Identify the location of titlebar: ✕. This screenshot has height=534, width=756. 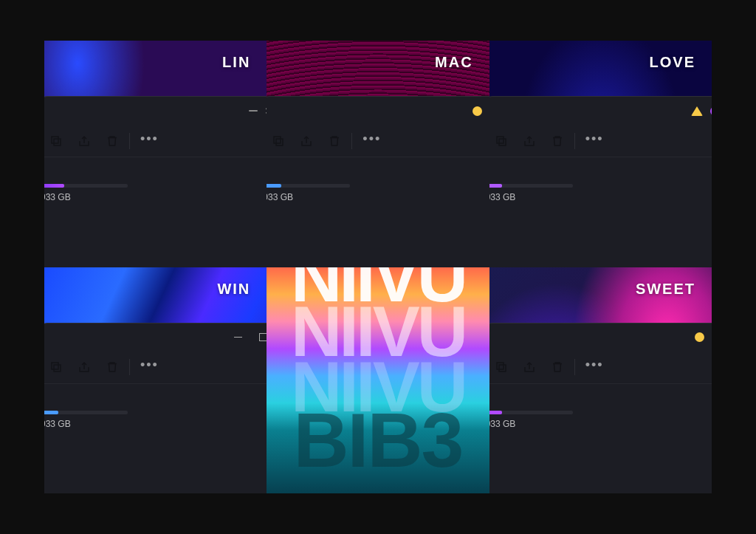
(601, 111).